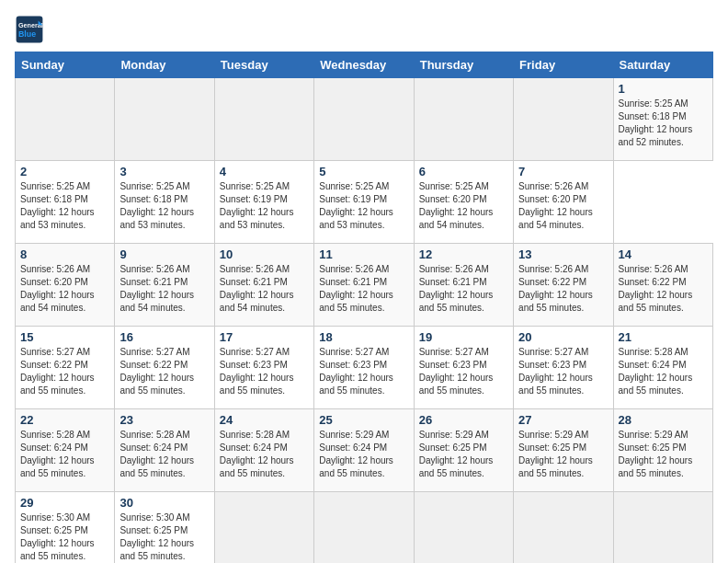 This screenshot has width=728, height=563. Describe the element at coordinates (364, 65) in the screenshot. I see `days-header-row: SundayMondayTuesdayWednesdayThursdayFrid…` at that location.